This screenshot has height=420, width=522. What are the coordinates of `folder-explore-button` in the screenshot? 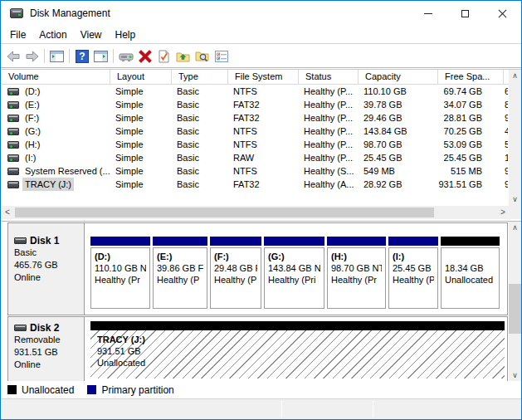 It's located at (202, 56).